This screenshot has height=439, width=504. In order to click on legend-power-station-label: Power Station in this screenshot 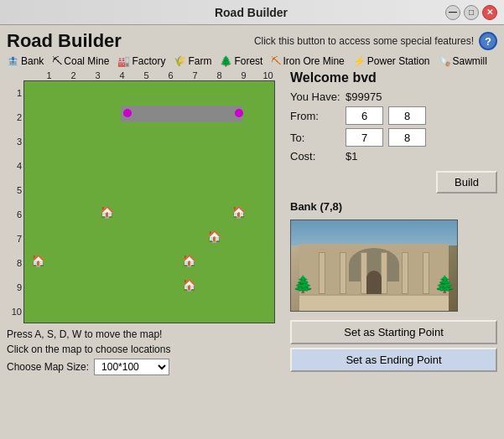, I will do `click(399, 61)`.